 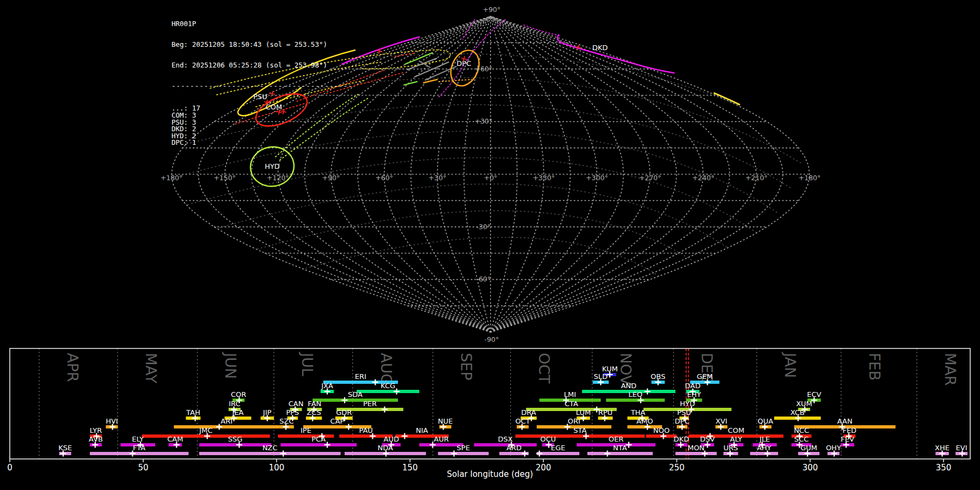 I want to click on shower-label-ORI: ORI, so click(x=574, y=421).